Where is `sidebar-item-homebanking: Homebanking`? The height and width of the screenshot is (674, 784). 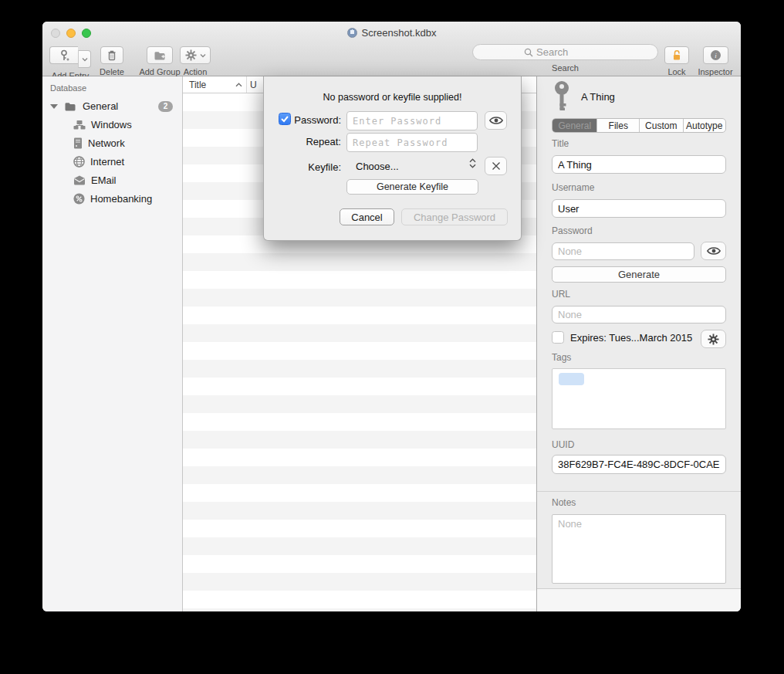 sidebar-item-homebanking: Homebanking is located at coordinates (113, 199).